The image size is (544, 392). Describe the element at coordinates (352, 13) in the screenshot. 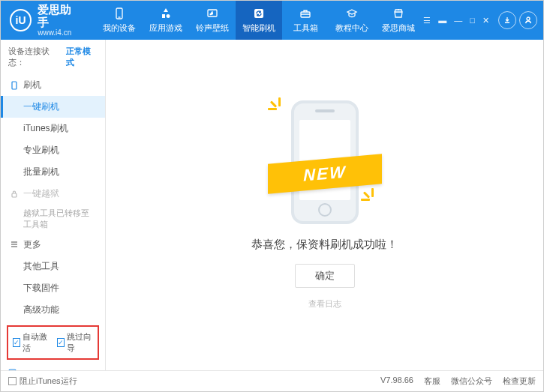

I see `graduation-icon` at that location.